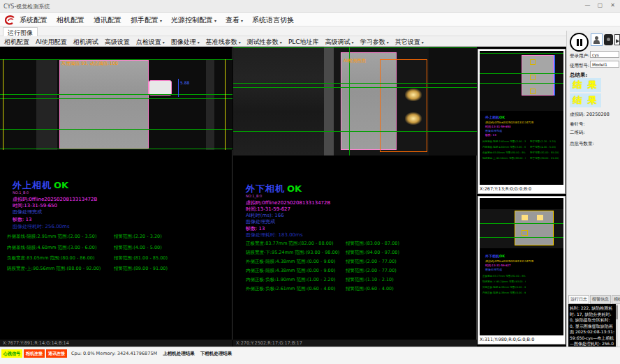  Describe the element at coordinates (34, 354) in the screenshot. I see `camera-connect-badge: 相机连接` at that location.